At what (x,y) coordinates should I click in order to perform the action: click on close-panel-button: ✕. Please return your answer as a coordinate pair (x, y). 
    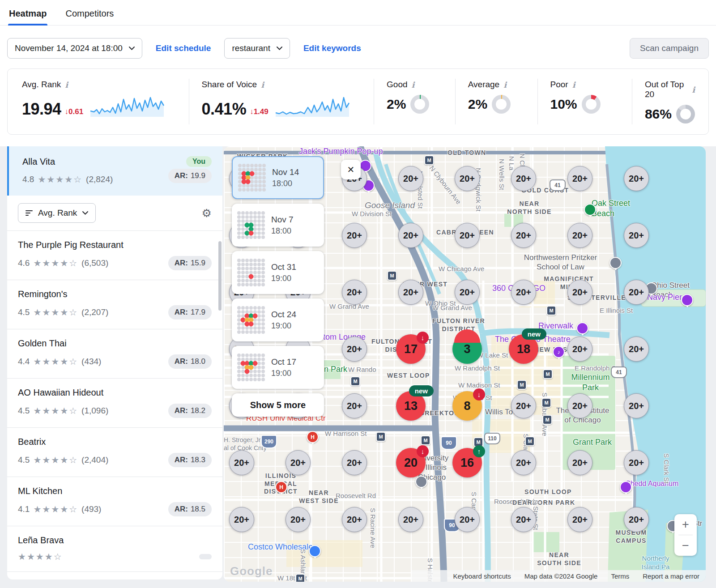
    Looking at the image, I should click on (351, 170).